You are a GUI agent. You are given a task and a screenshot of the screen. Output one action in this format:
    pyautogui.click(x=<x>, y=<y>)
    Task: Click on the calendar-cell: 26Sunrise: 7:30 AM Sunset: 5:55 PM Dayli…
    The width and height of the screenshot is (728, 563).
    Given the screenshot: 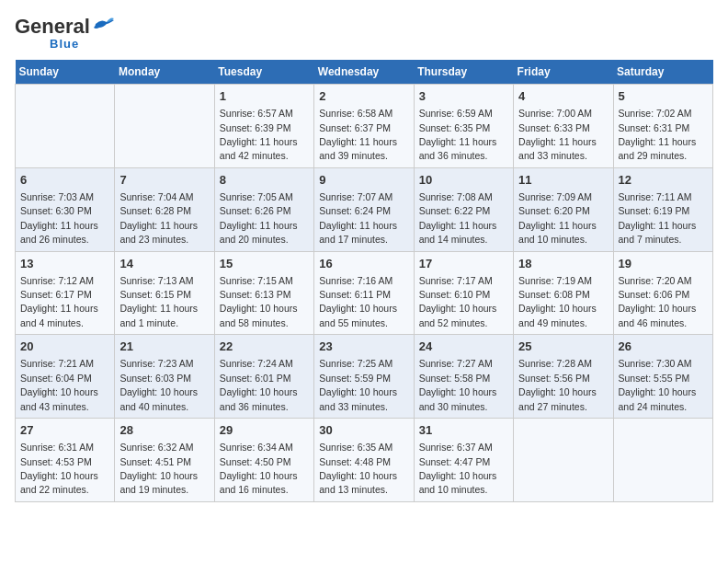 What is the action you would take?
    pyautogui.click(x=663, y=377)
    